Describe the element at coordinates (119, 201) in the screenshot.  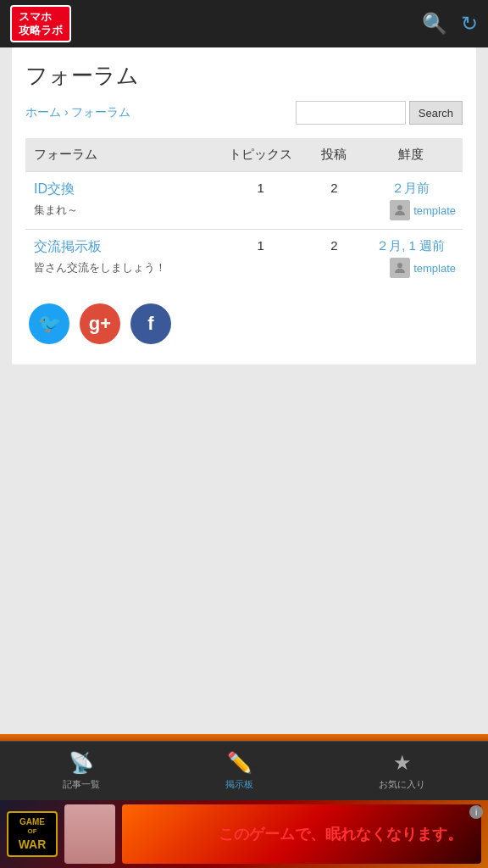
I see `forum-cell-0: ID交換 集まれ～` at that location.